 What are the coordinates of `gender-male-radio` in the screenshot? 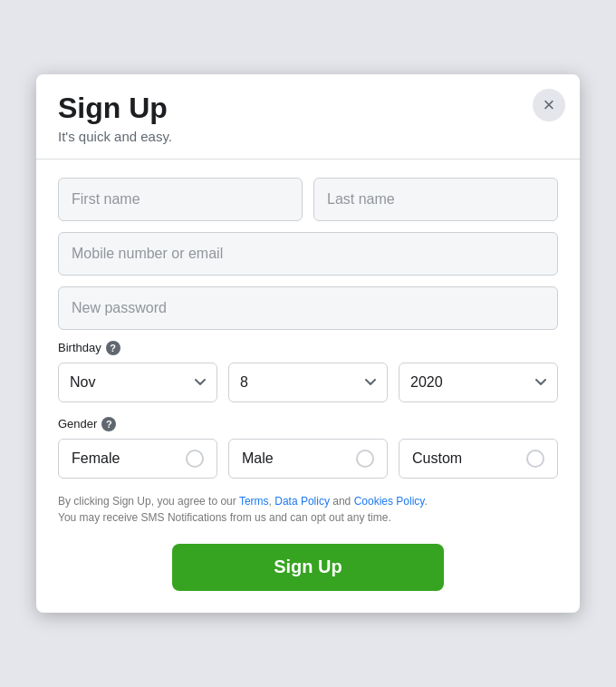 It's located at (365, 459).